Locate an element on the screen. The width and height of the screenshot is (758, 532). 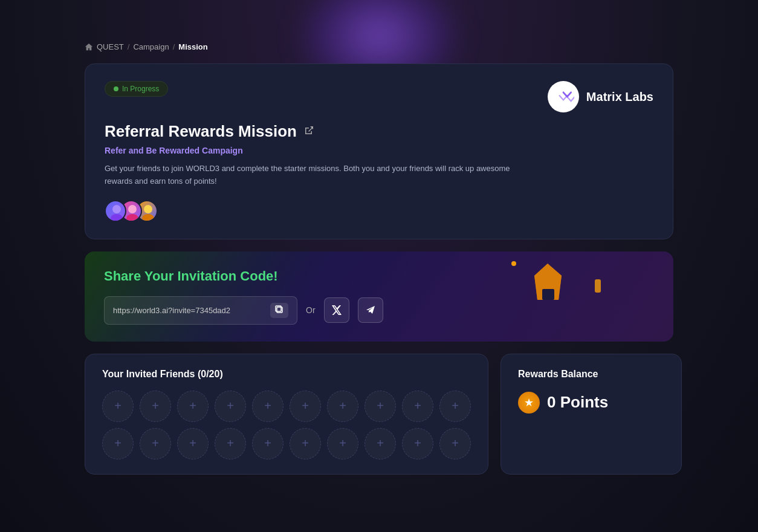
mission-description: Get your friends to join WORLD3 and comp… is located at coordinates (322, 175).